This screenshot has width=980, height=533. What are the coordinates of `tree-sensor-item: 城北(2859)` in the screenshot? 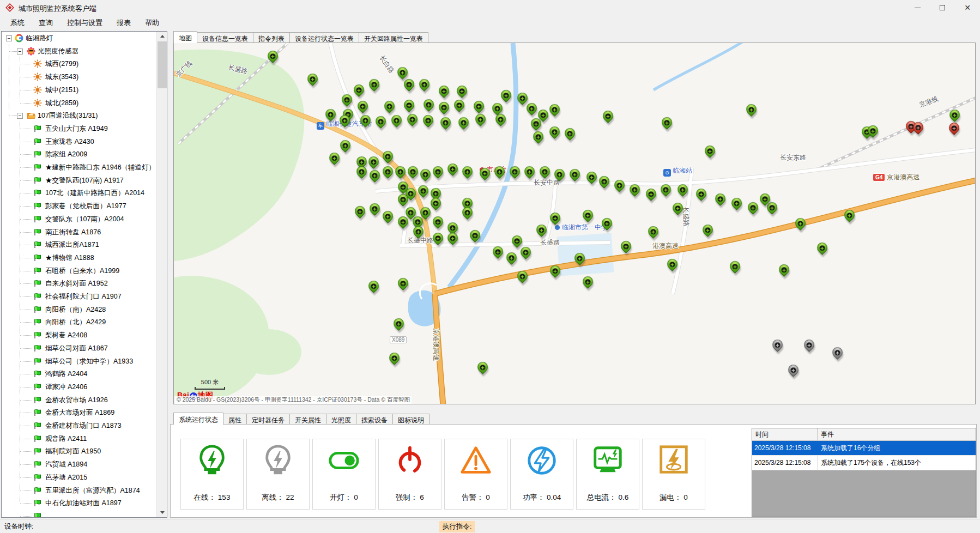 It's located at (79, 103).